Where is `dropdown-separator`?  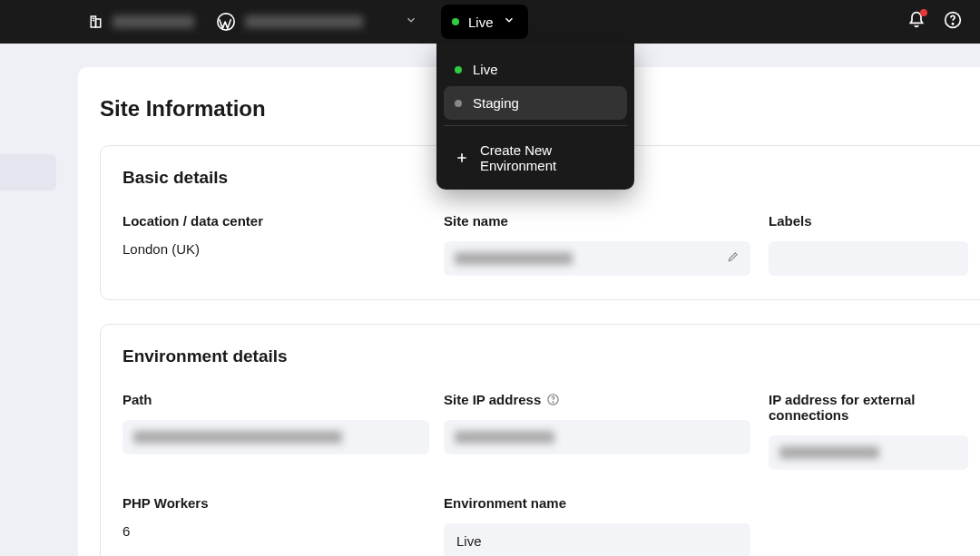 dropdown-separator is located at coordinates (535, 125).